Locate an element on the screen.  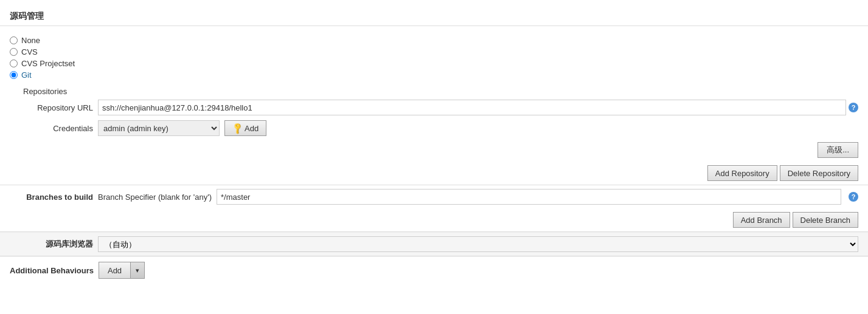
branch-specifier-row: Branch Specifier (blank for 'any') ? is located at coordinates (478, 197).